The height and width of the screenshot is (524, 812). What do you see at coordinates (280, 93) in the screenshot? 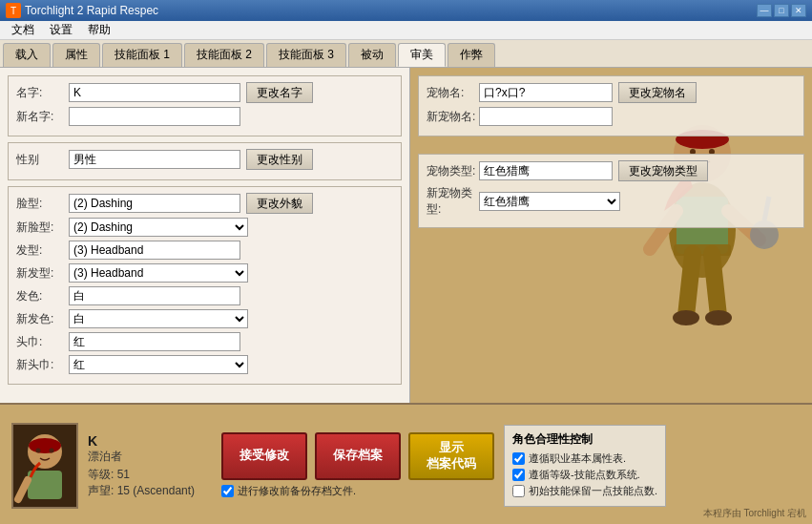
I see `change-name-button: 更改名字` at bounding box center [280, 93].